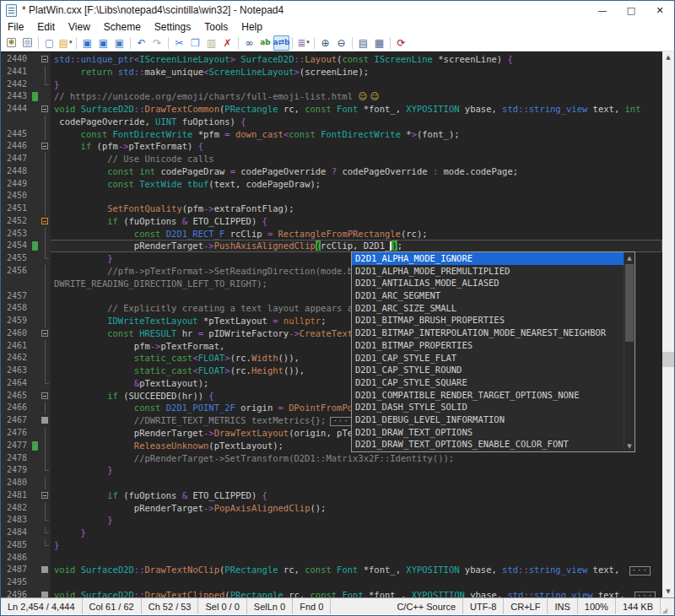  Describe the element at coordinates (16, 383) in the screenshot. I see `line-number: 2464` at that location.